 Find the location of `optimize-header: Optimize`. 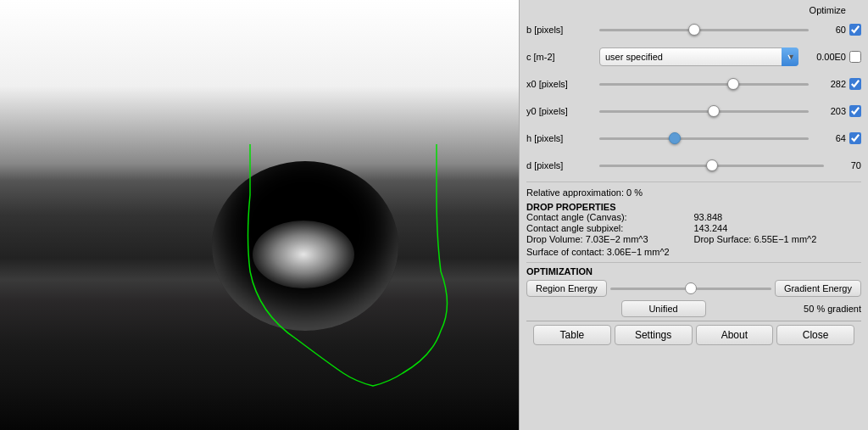

optimize-header: Optimize is located at coordinates (693, 10).